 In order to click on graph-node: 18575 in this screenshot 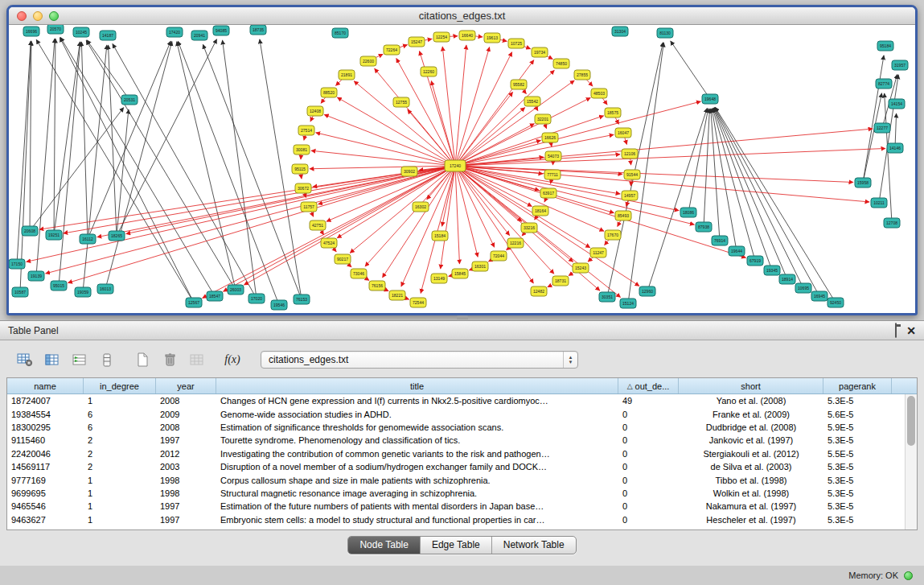, I will do `click(613, 113)`.